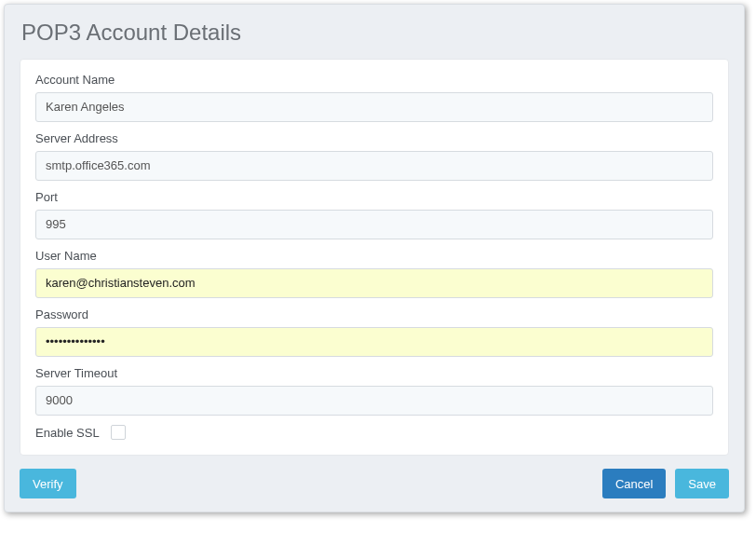 The width and height of the screenshot is (756, 546). Describe the element at coordinates (374, 138) in the screenshot. I see `server-address-label: Server Address` at that location.